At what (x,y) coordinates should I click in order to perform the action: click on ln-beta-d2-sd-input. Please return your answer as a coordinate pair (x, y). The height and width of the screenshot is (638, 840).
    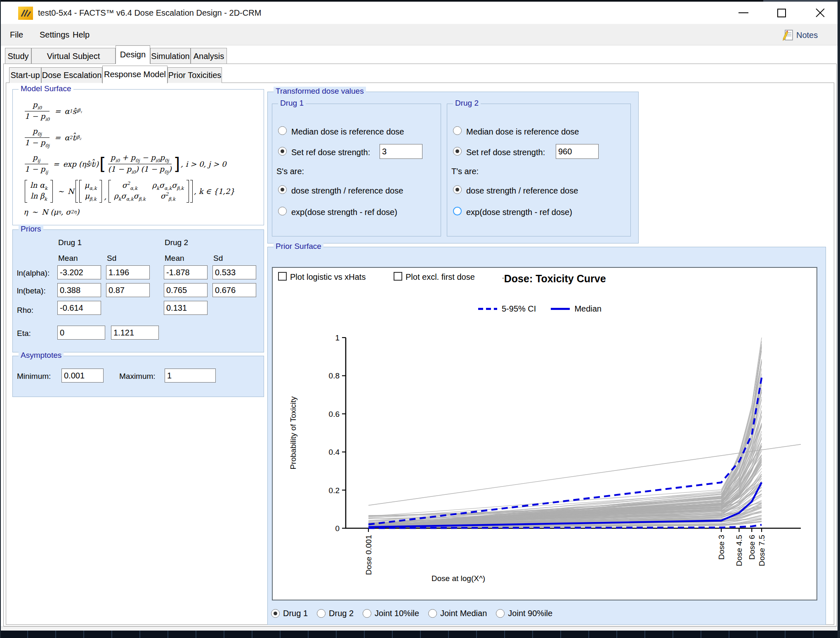
    Looking at the image, I should click on (234, 290).